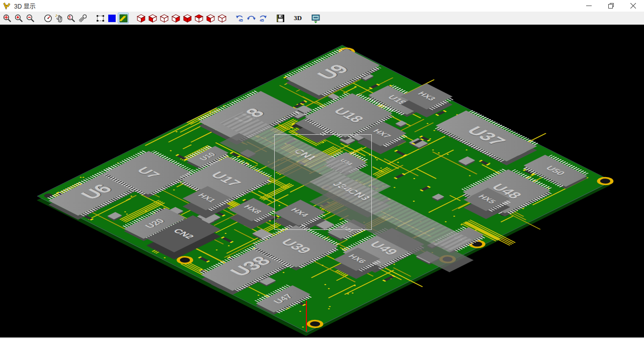 The height and width of the screenshot is (339, 644). What do you see at coordinates (281, 18) in the screenshot?
I see `save-icon` at bounding box center [281, 18].